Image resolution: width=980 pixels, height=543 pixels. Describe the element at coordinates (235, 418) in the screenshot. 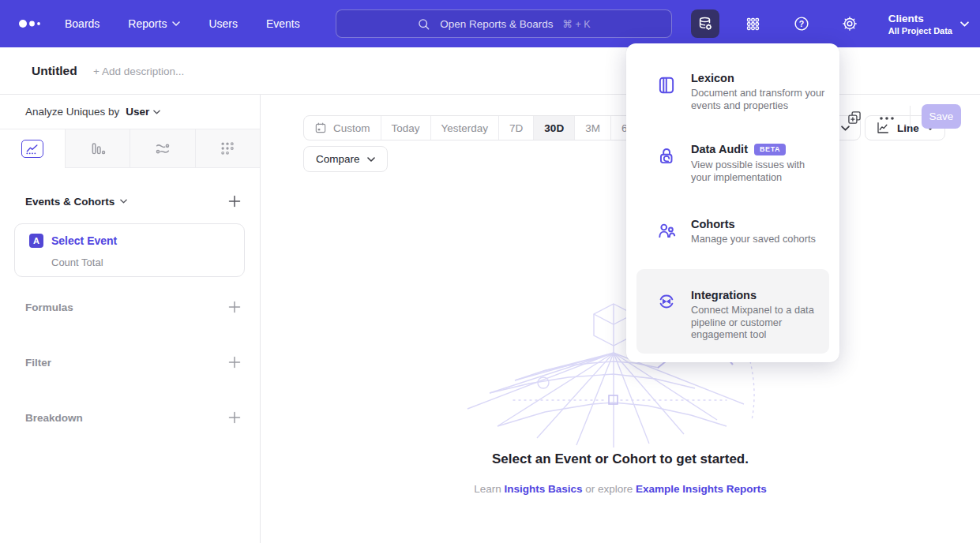

I see `add-breakdown-button` at that location.